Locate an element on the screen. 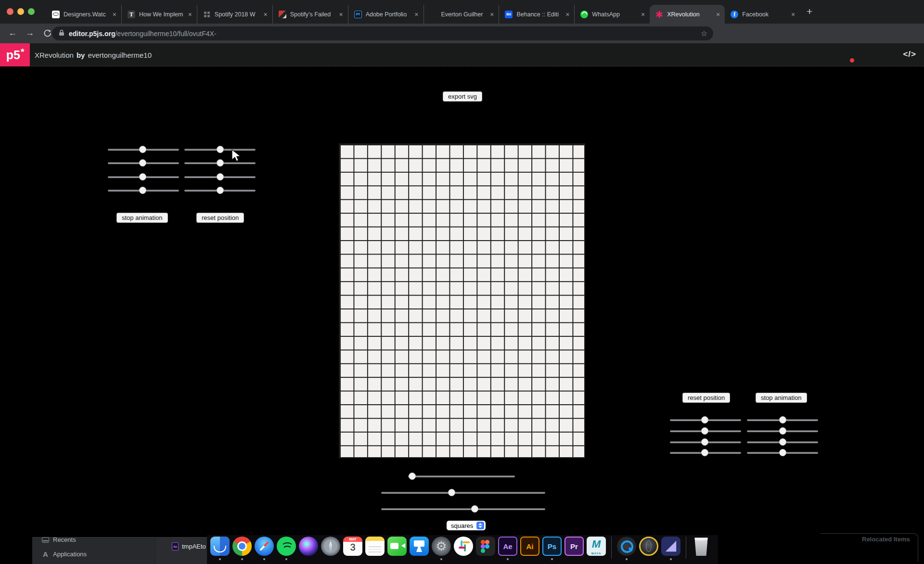 The width and height of the screenshot is (924, 564). dock-item-siri is located at coordinates (308, 550).